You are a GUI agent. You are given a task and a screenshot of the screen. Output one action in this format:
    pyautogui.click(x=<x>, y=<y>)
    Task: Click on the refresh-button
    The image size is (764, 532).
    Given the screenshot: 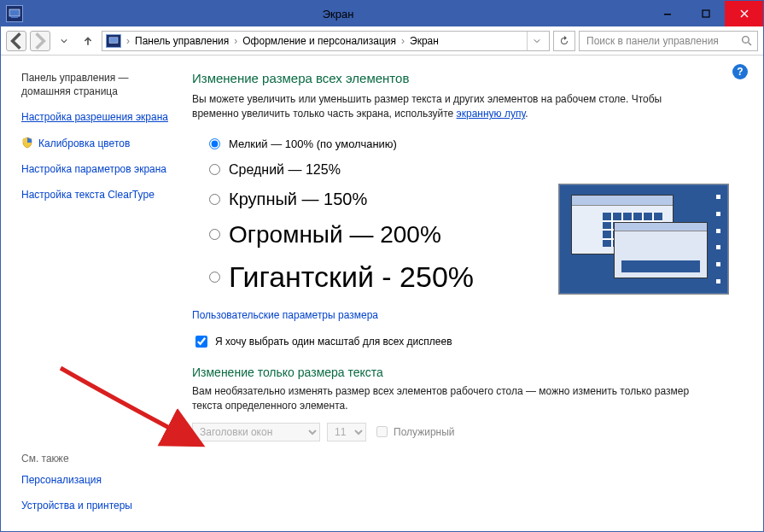 What is the action you would take?
    pyautogui.click(x=564, y=41)
    